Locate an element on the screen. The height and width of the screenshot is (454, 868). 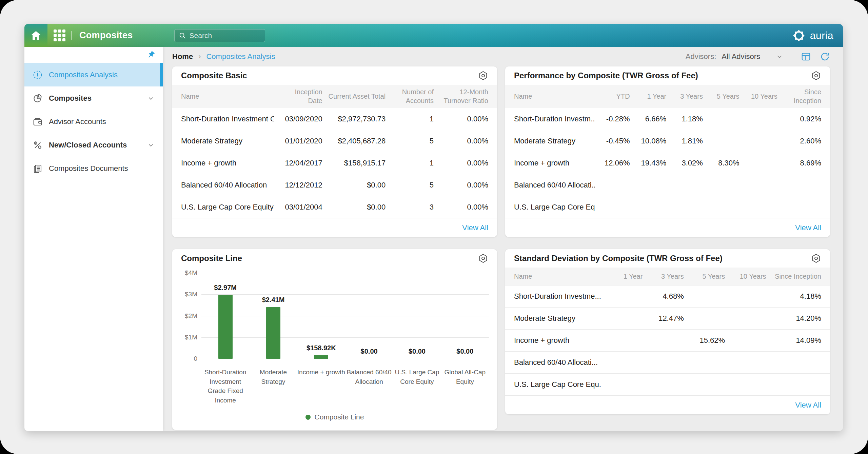
card-composite-line-chart: Composite Line $4M $3M $2M is located at coordinates (335, 340).